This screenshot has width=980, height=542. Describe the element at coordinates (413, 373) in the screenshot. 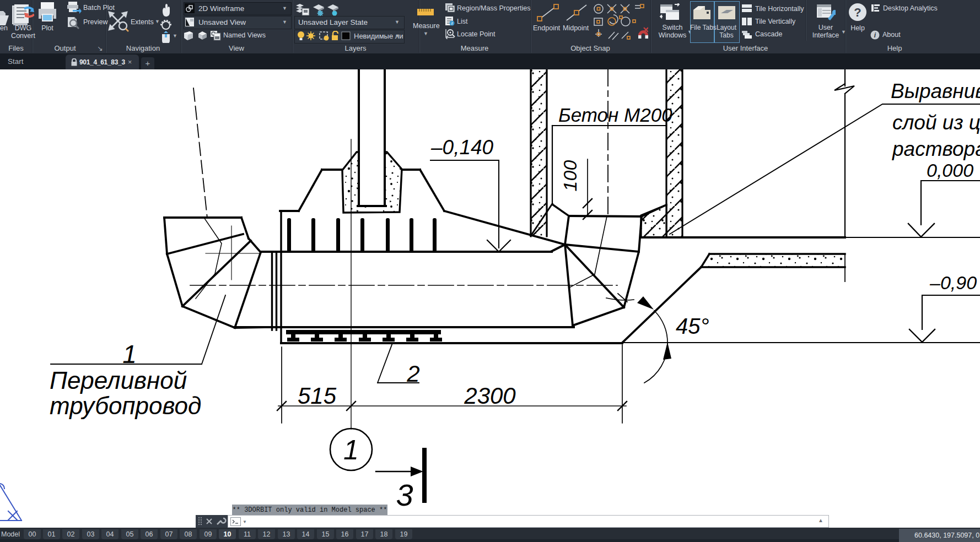

I see `svg-text: 2` at that location.